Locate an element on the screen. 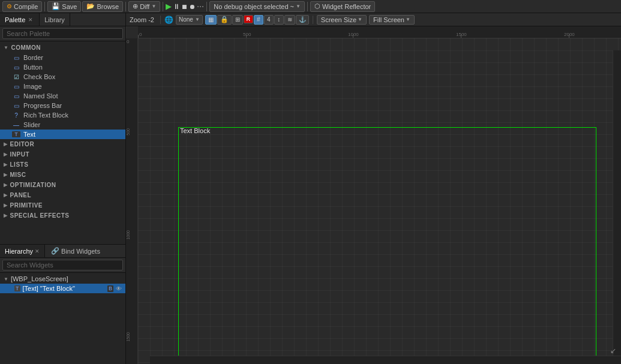 The width and height of the screenshot is (621, 364). hierarchy-tab-close: ✕ is located at coordinates (37, 251).